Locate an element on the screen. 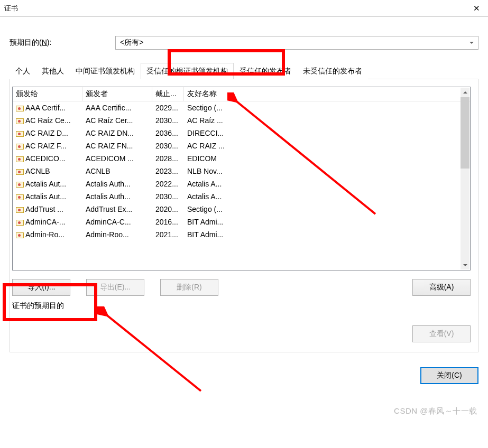 The image size is (488, 448). close-row: 关闭(C) is located at coordinates (244, 371).